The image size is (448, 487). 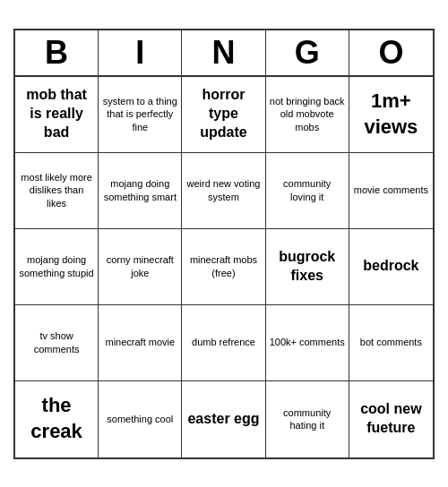 I want to click on bingo-cell: mob that is really bad, so click(x=57, y=115).